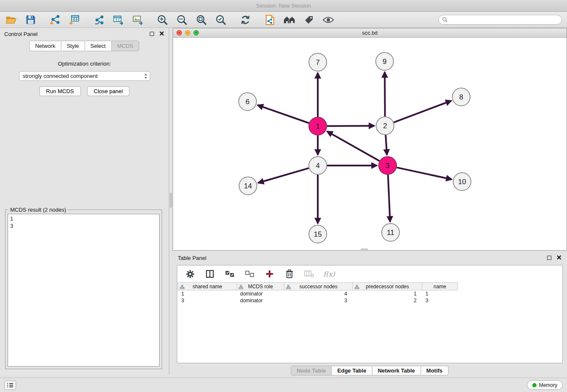 Image resolution: width=567 pixels, height=392 pixels. What do you see at coordinates (118, 20) in the screenshot?
I see `export-table-icon` at bounding box center [118, 20].